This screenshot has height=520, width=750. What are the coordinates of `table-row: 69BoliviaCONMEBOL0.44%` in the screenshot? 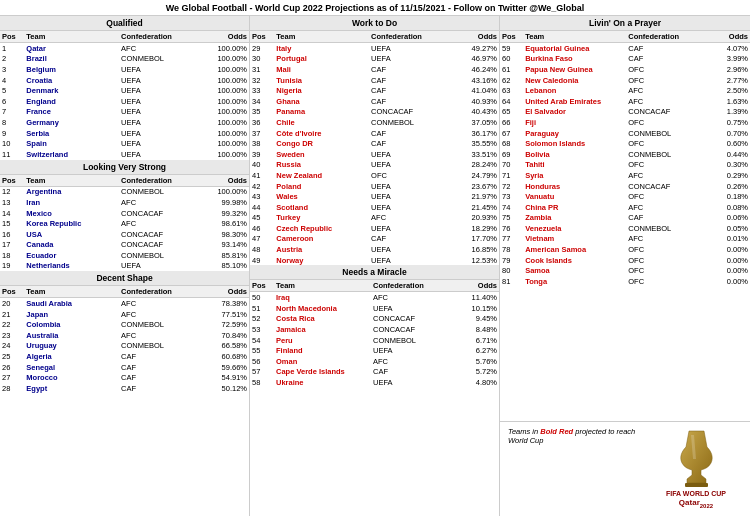 It's located at (625, 154).